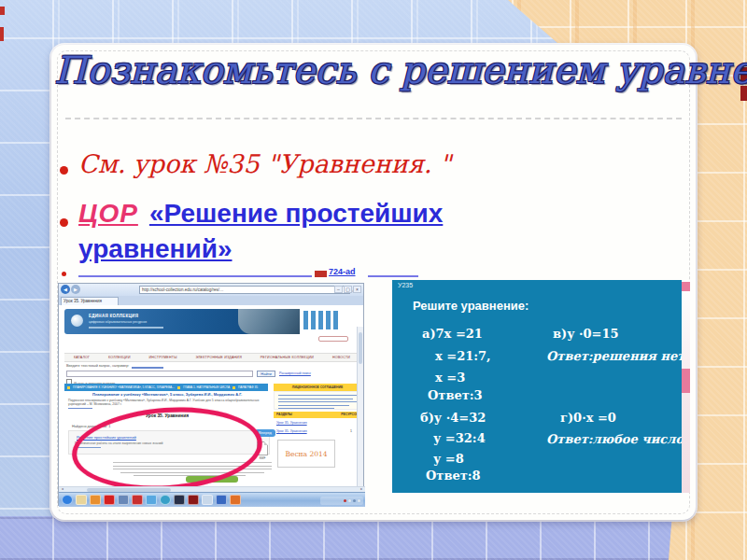 This screenshot has height=560, width=747. What do you see at coordinates (357, 289) in the screenshot?
I see `close-icon: ×` at bounding box center [357, 289].